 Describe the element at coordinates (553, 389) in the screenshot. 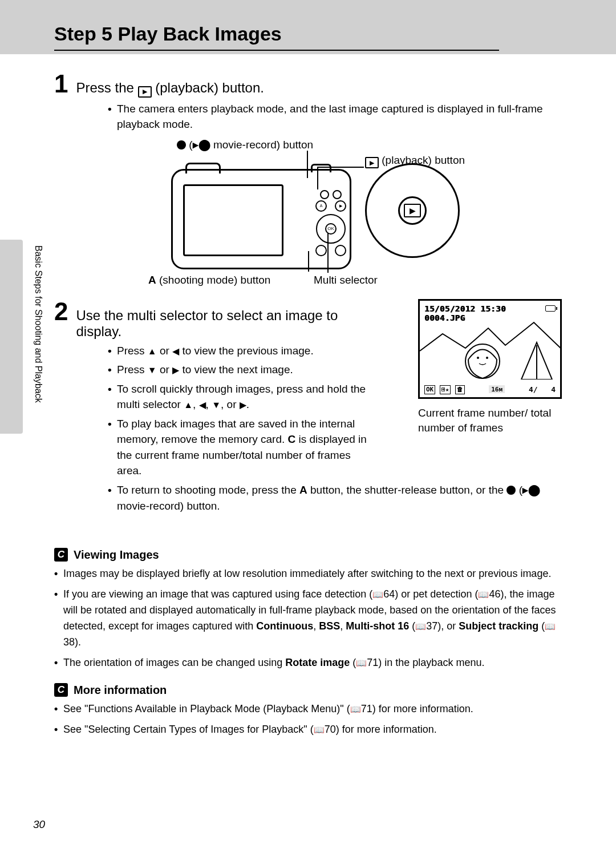

I see `frame-total: 4` at that location.